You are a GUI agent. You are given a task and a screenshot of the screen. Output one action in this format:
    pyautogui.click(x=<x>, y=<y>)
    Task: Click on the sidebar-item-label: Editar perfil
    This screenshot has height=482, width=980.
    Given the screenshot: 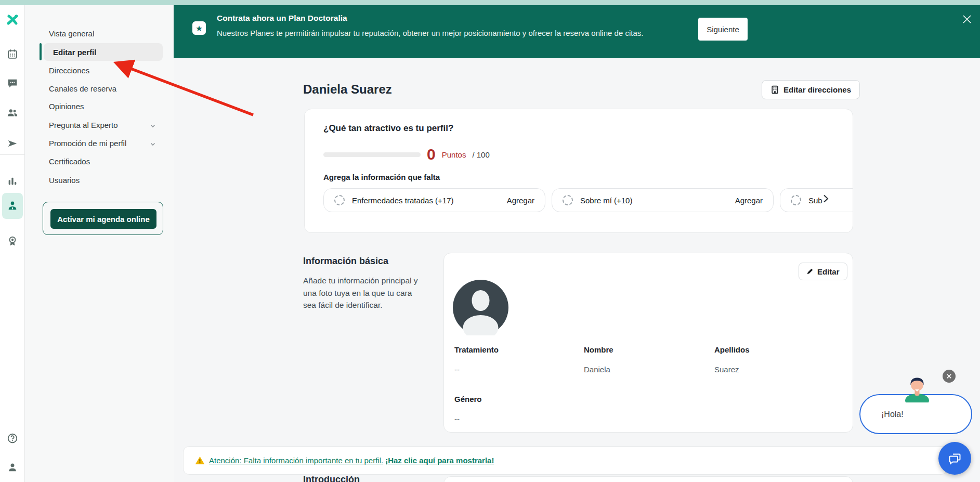 What is the action you would take?
    pyautogui.click(x=75, y=52)
    